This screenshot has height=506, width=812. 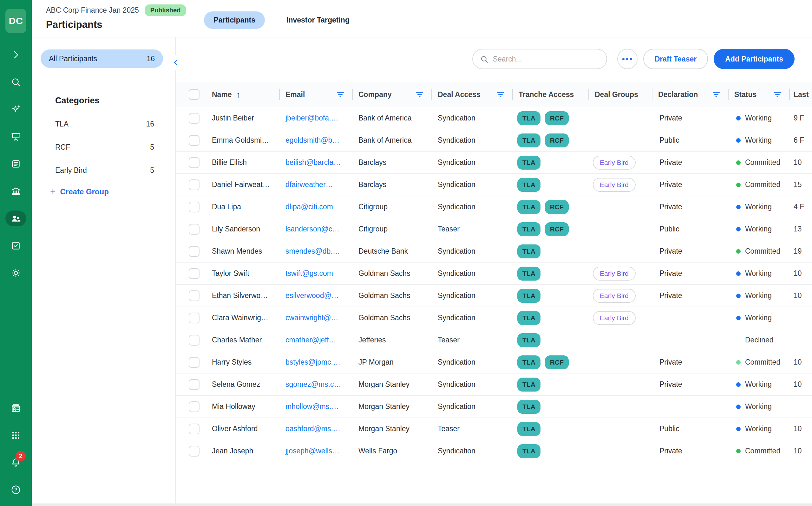 I want to click on table-row: Jean Josephjjoseph@wells…Wells FargoSynd…, so click(x=494, y=451).